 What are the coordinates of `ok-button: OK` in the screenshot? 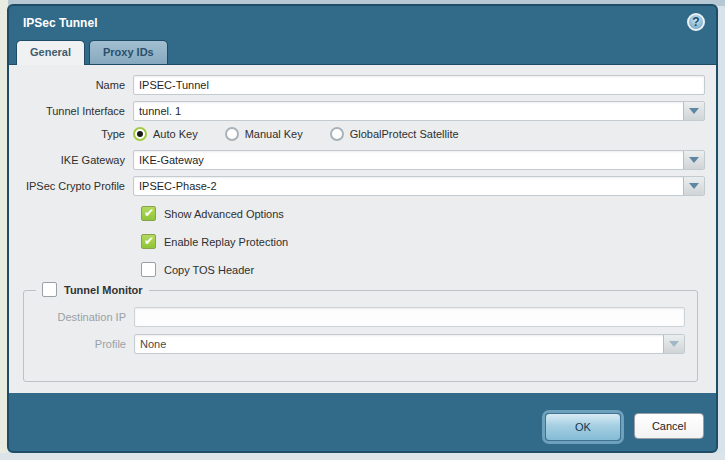 It's located at (583, 427).